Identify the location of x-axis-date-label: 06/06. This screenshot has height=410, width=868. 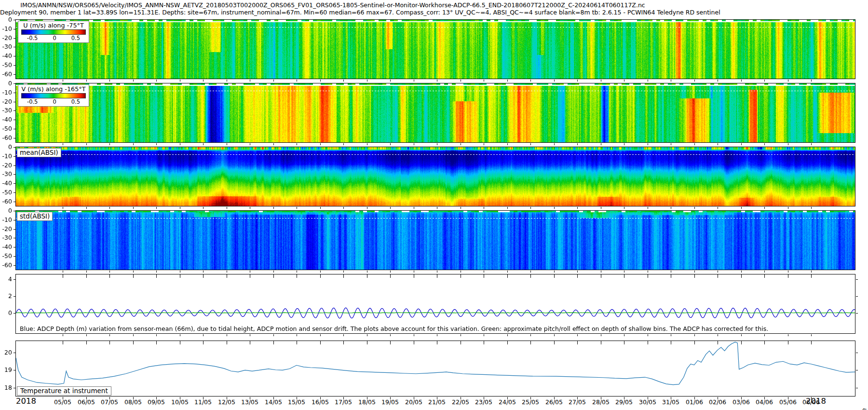
(811, 402).